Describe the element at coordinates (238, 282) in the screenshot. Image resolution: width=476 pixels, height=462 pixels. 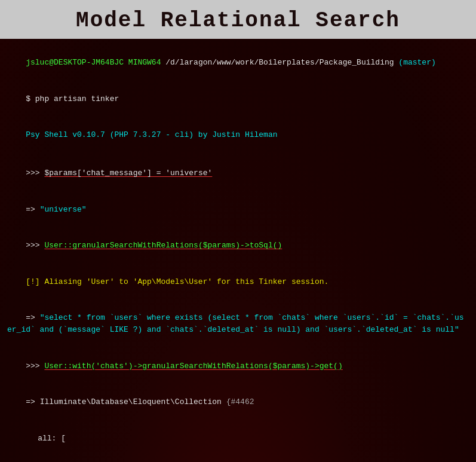
I see `warning-line: [!] Aliasing 'User' to 'App\Models\User'…` at that location.